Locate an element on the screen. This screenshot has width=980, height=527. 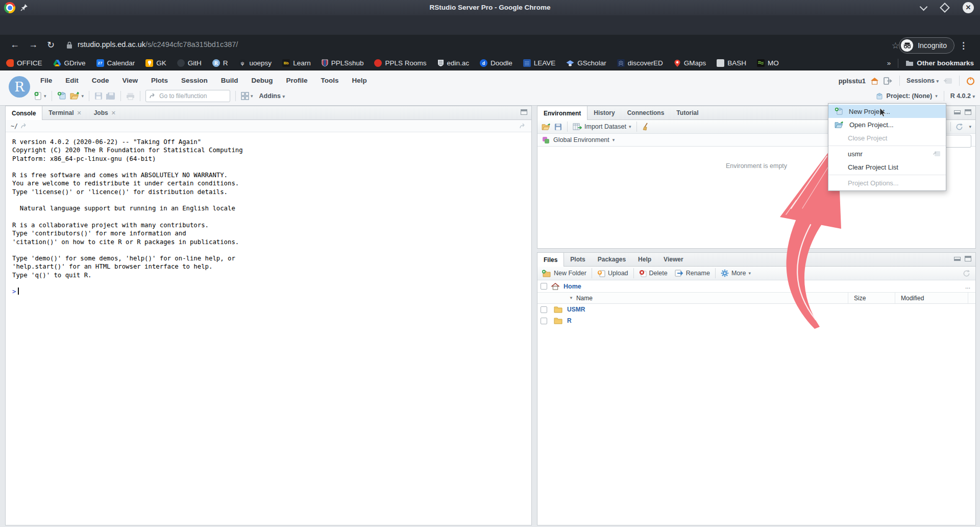
menu-item-project-options: Project Options... is located at coordinates (887, 183).